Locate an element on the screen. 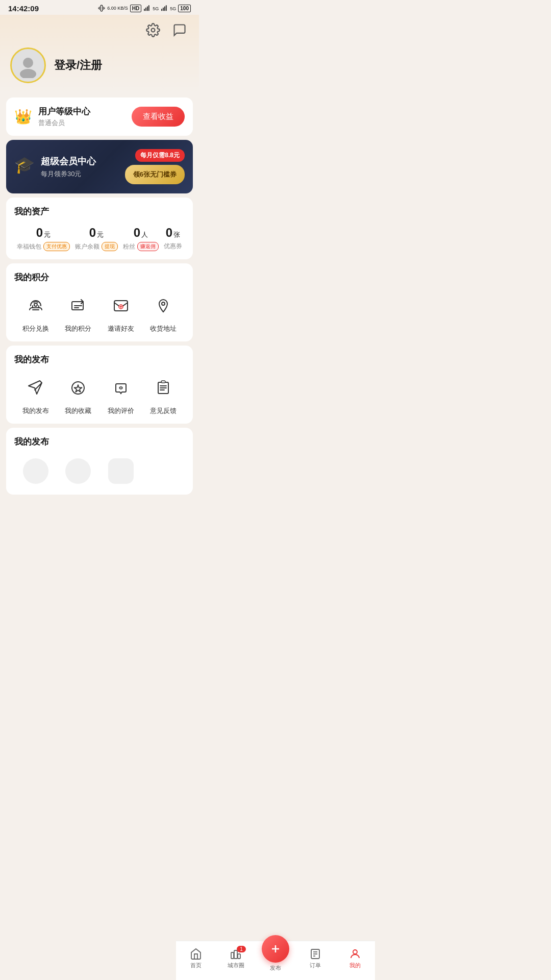 The height and width of the screenshot is (980, 551). points-exchange-item: 积分兑换 is located at coordinates (36, 312).